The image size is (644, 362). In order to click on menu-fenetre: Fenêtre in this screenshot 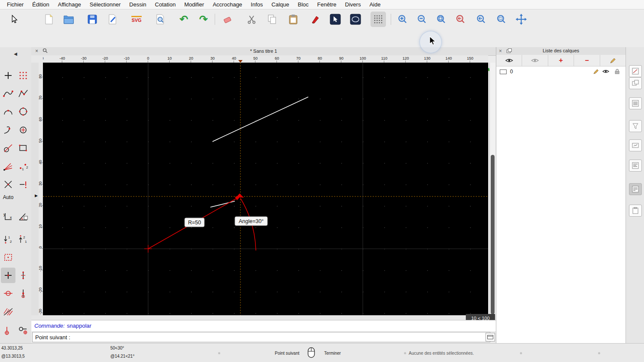, I will do `click(327, 4)`.